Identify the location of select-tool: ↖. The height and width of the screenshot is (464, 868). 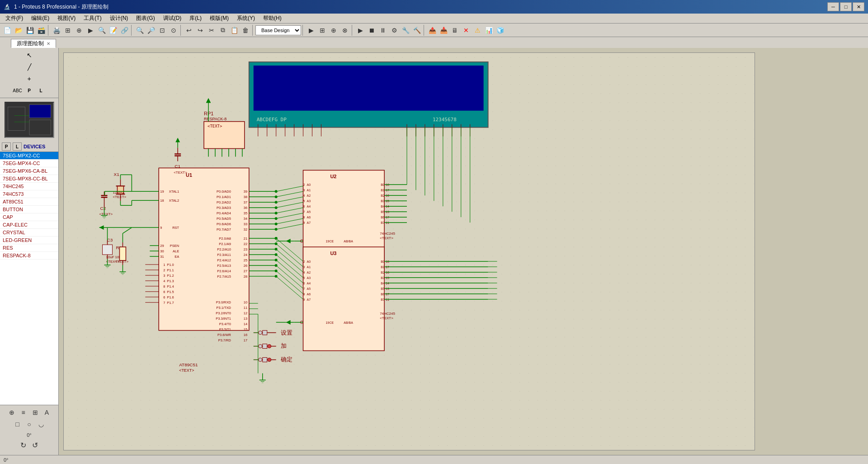
(29, 55).